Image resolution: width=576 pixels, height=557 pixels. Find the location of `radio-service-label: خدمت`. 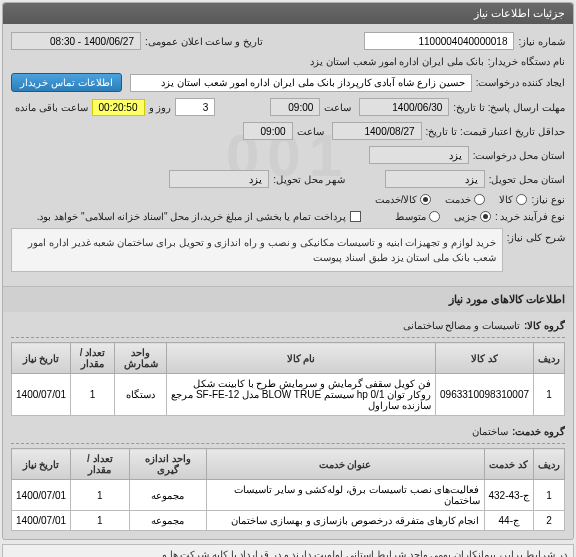

radio-service-label: خدمت is located at coordinates (458, 200).